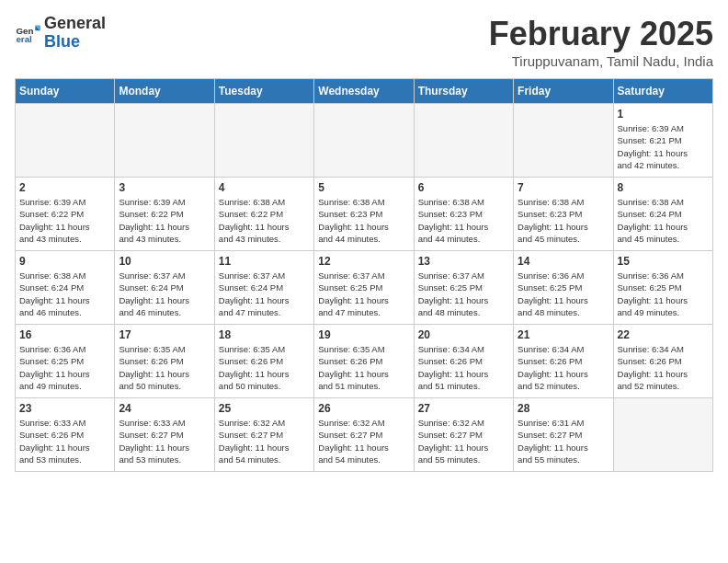  What do you see at coordinates (265, 188) in the screenshot?
I see `day-number: 4` at bounding box center [265, 188].